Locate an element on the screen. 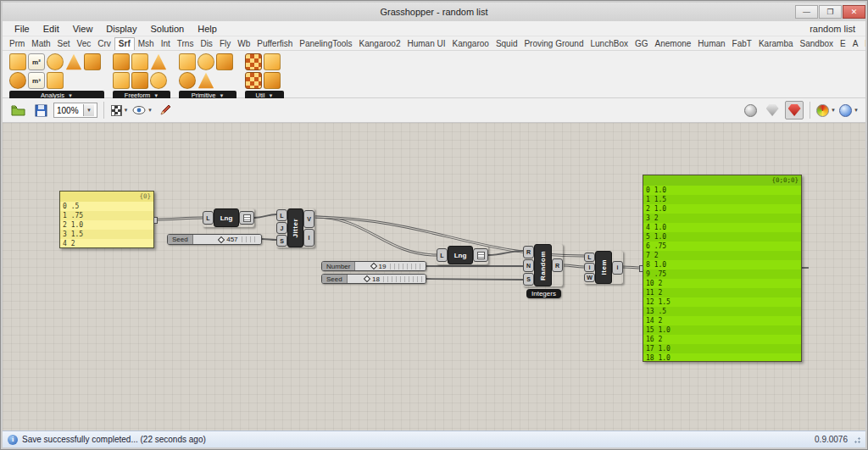  resize-grip-icon is located at coordinates (856, 439).